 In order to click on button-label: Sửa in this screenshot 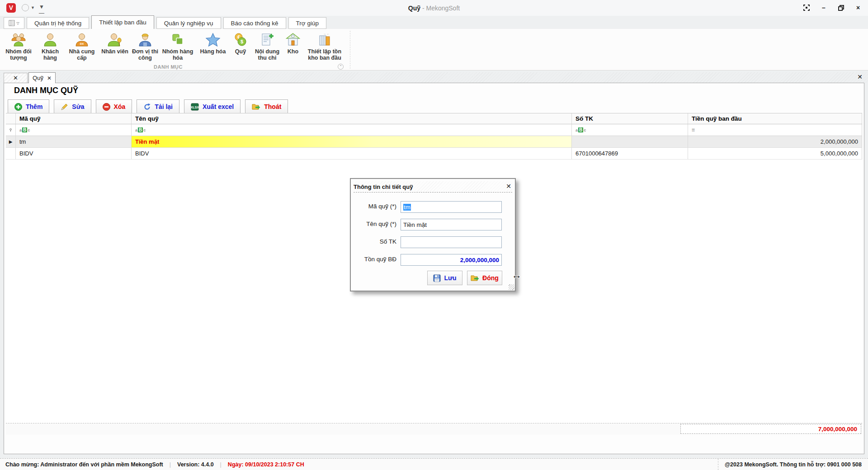, I will do `click(78, 107)`.